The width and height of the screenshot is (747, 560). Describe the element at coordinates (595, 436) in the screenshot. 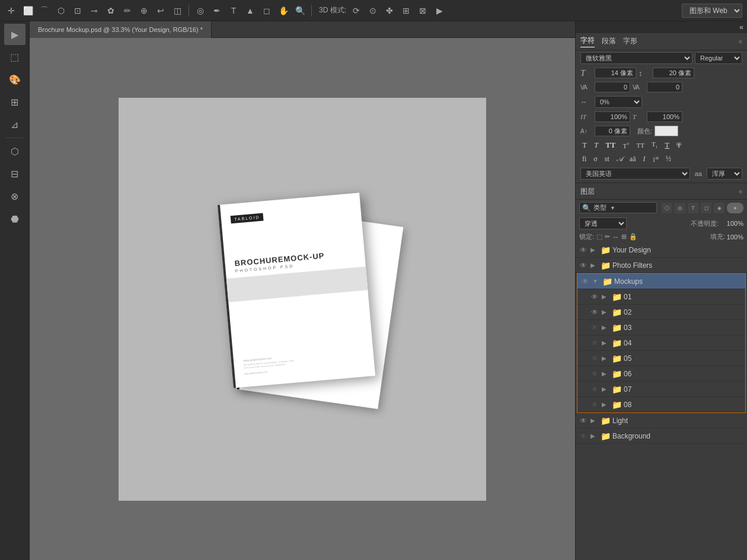

I see `expand-background: ▶` at that location.